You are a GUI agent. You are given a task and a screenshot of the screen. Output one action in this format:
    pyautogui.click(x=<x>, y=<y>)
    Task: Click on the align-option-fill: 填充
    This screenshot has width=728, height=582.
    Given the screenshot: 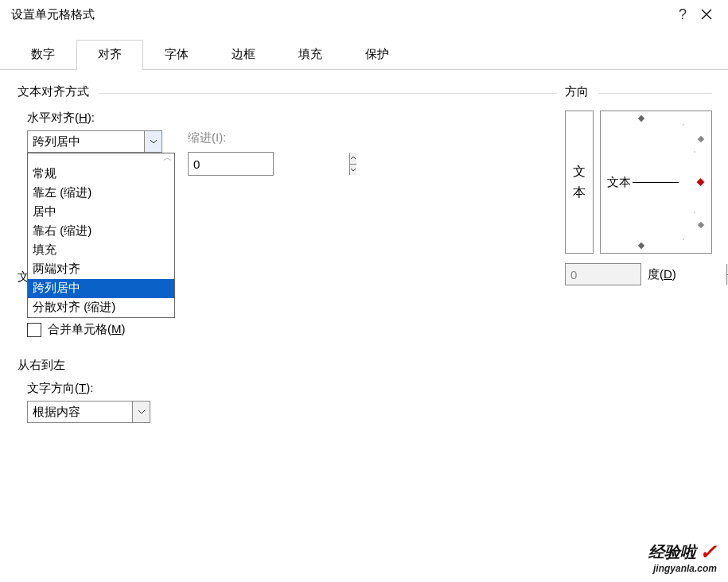 What is the action you would take?
    pyautogui.click(x=101, y=250)
    